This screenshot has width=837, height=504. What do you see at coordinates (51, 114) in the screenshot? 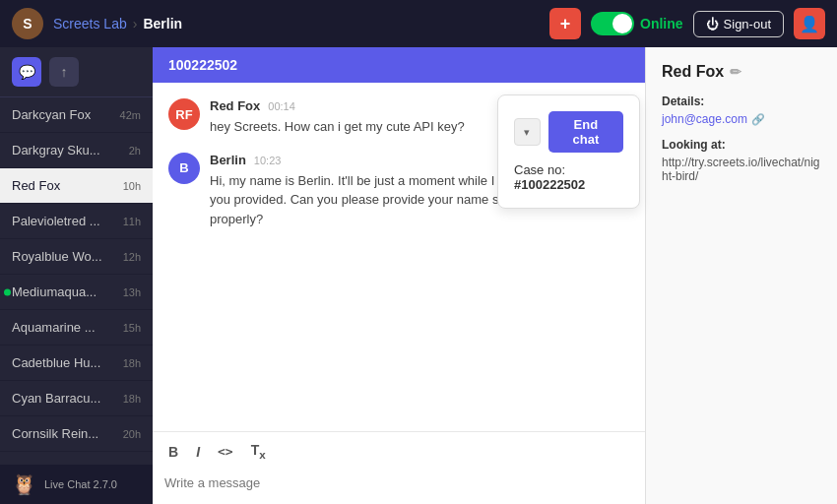
I see `chat-item-name: Darkcyan Fox` at bounding box center [51, 114].